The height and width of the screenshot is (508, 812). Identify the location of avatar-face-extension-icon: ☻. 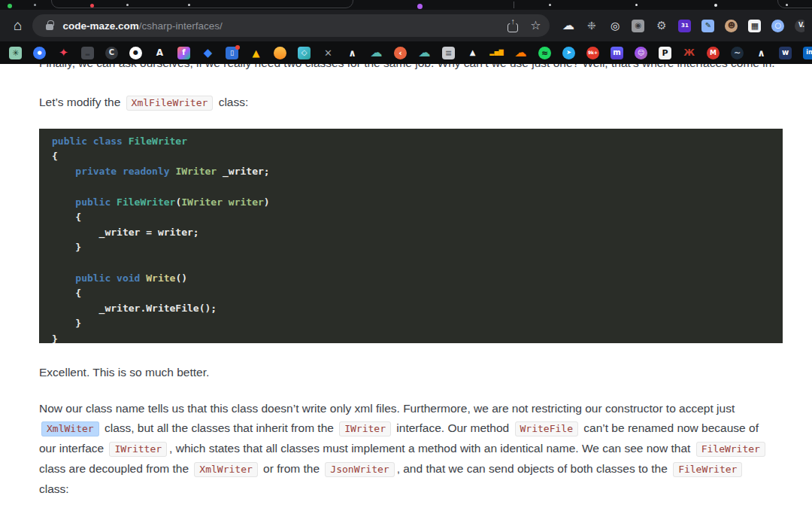
(731, 26).